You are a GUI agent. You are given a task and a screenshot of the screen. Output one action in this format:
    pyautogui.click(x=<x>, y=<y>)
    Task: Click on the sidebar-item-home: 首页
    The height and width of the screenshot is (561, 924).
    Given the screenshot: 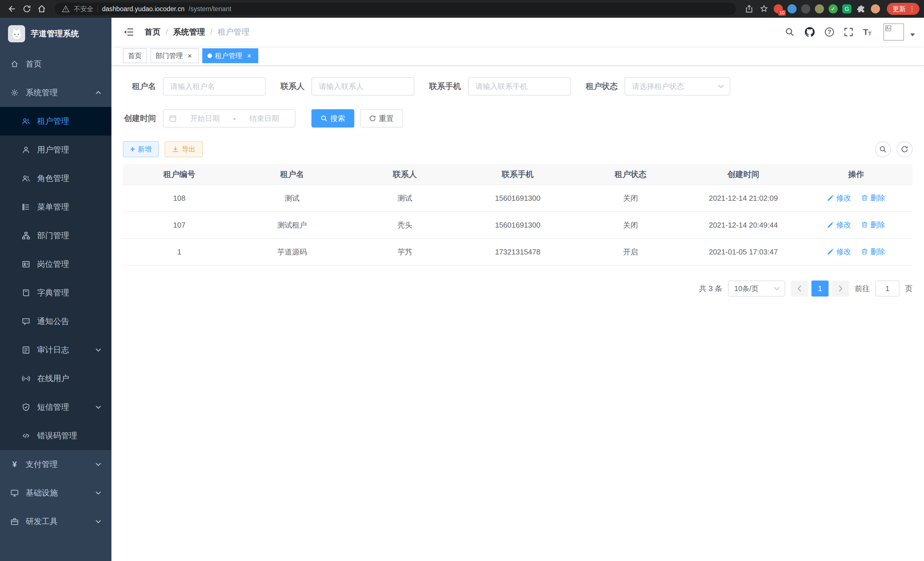 What is the action you would take?
    pyautogui.click(x=56, y=64)
    